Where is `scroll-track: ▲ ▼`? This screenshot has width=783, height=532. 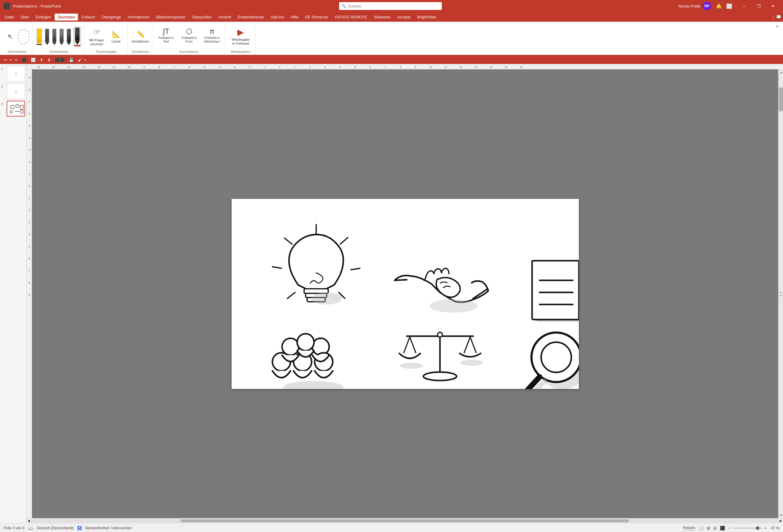
scroll-track: ▲ ▼ is located at coordinates (781, 294).